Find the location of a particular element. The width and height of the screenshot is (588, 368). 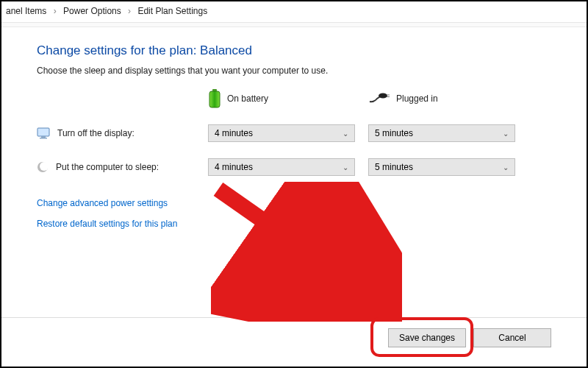

monitor-icon is located at coordinates (43, 133).